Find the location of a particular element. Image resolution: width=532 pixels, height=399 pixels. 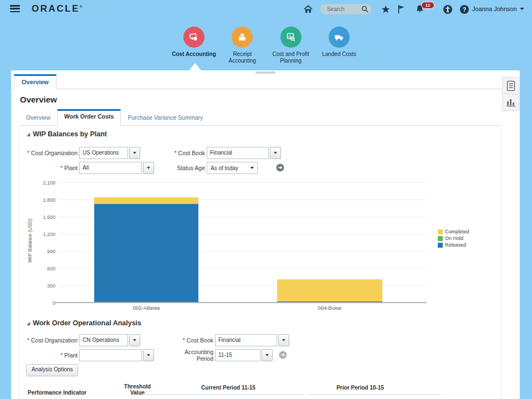

favorites-star-icon is located at coordinates (386, 11).